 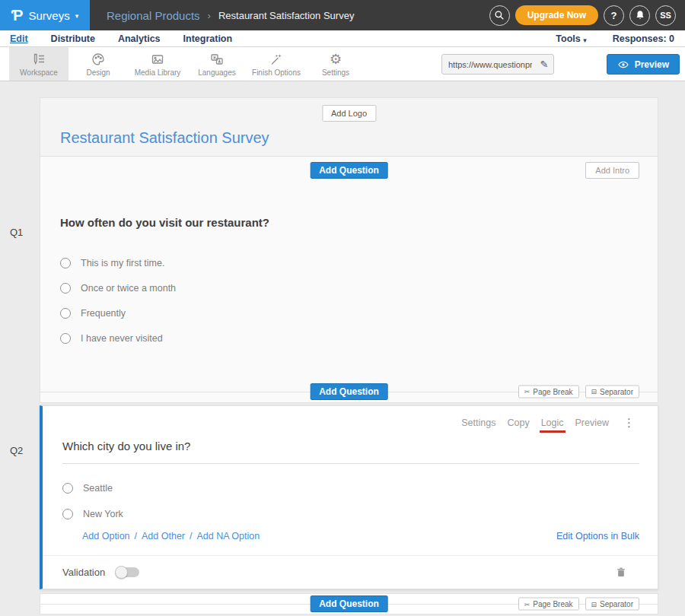 I want to click on nav-right: Tools ▾ Responses: 0, so click(x=615, y=39).